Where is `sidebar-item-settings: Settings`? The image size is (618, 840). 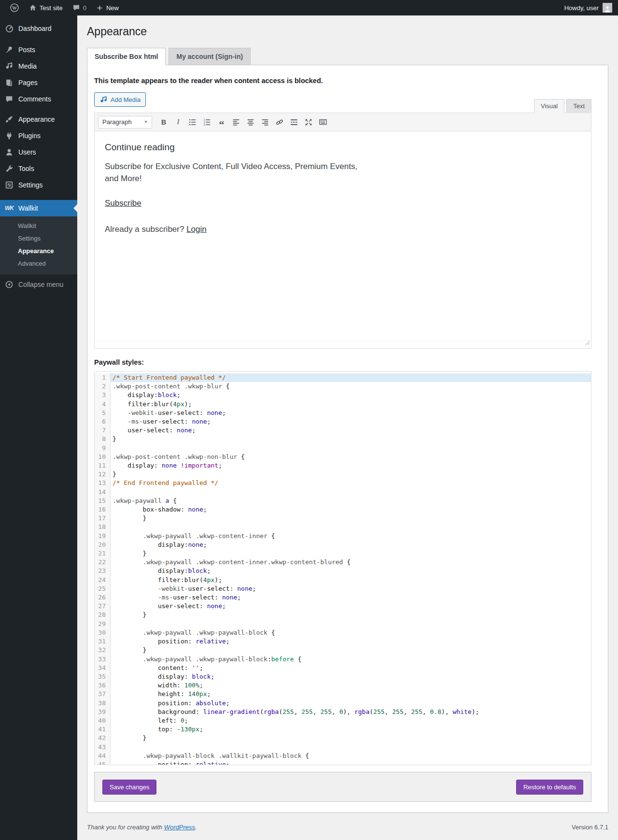 sidebar-item-settings: Settings is located at coordinates (39, 185).